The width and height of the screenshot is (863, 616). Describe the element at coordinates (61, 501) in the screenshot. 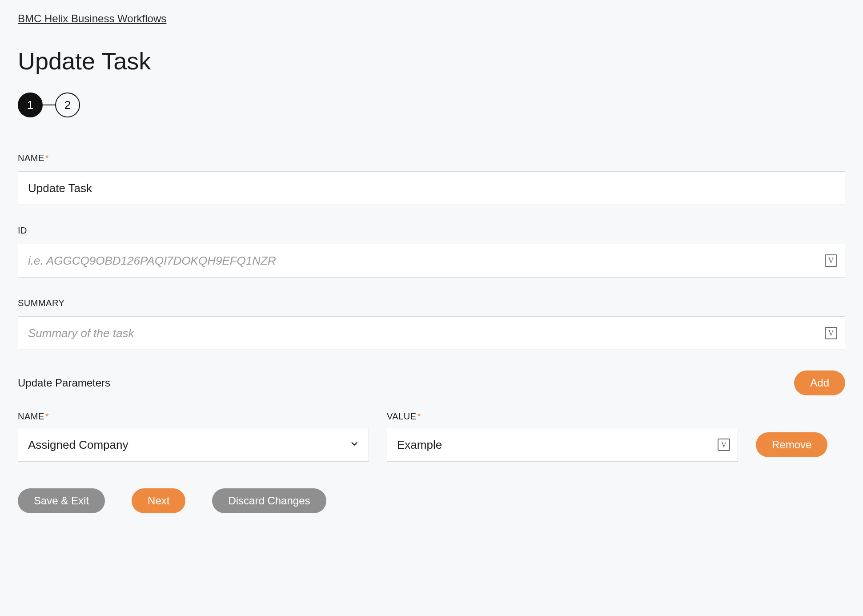

I see `save-exit-button: Save & Exit` at that location.